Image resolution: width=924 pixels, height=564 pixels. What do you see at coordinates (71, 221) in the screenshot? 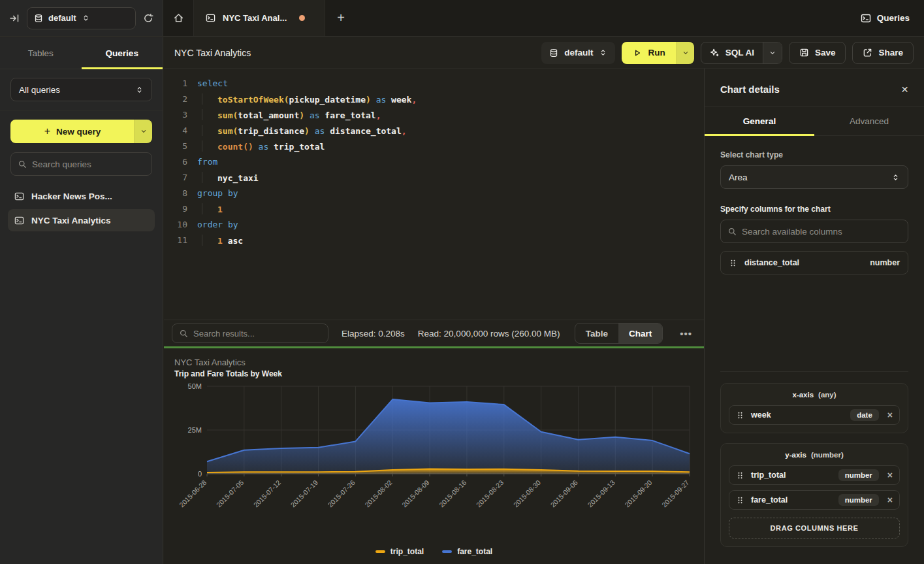
I see `query-item-label: NYC Taxi Analytics` at bounding box center [71, 221].